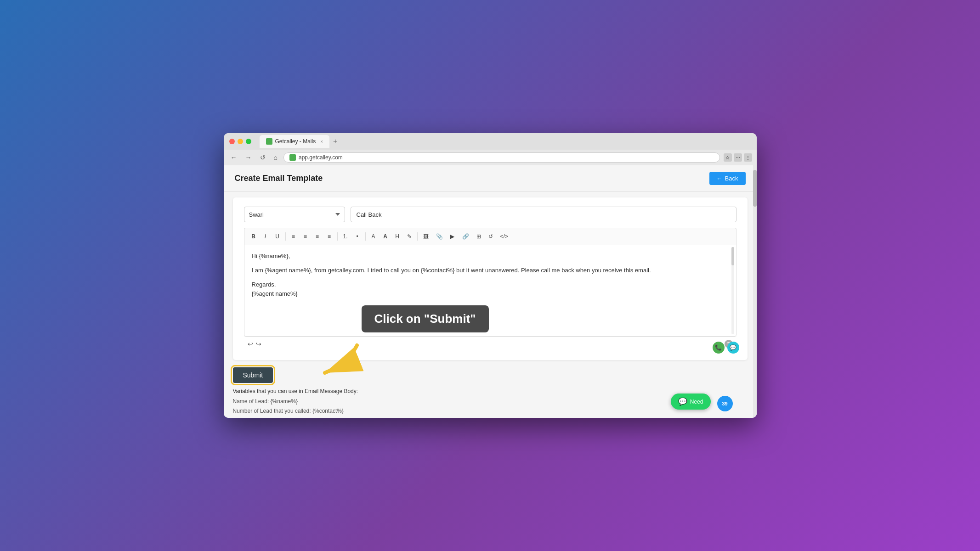 This screenshot has height=551, width=980. Describe the element at coordinates (254, 236) in the screenshot. I see `bold-button: B` at that location.